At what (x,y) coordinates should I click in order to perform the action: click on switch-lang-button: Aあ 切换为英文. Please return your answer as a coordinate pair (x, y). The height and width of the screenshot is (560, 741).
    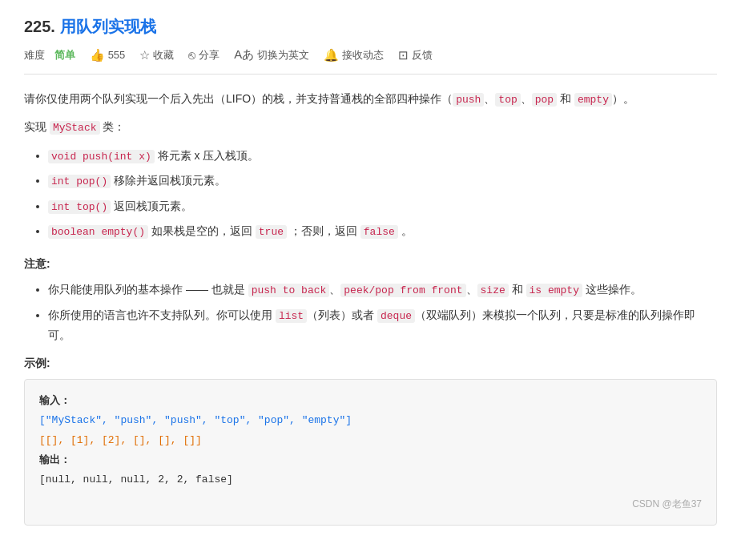
    Looking at the image, I should click on (272, 54).